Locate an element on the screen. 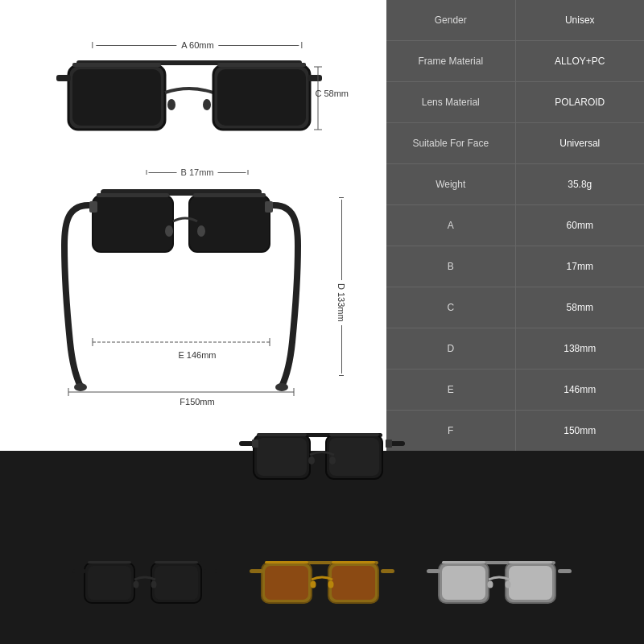  spec-value: 17mm is located at coordinates (580, 266).